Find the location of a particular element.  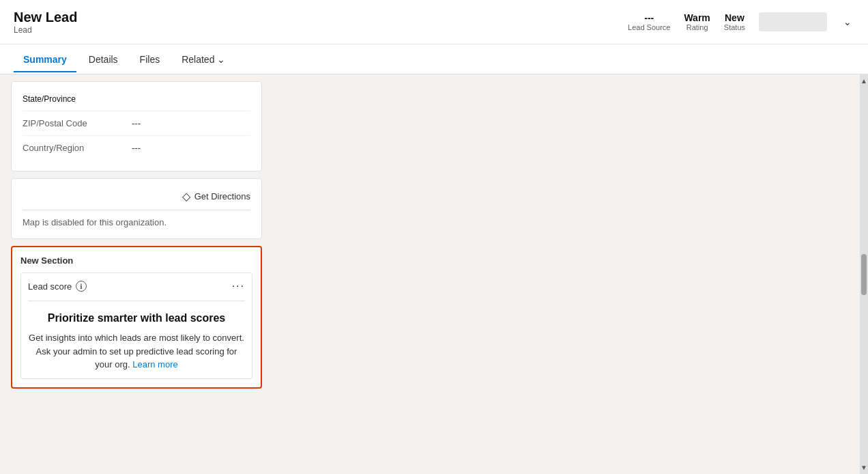

learn-more-link: Learn more is located at coordinates (155, 365).